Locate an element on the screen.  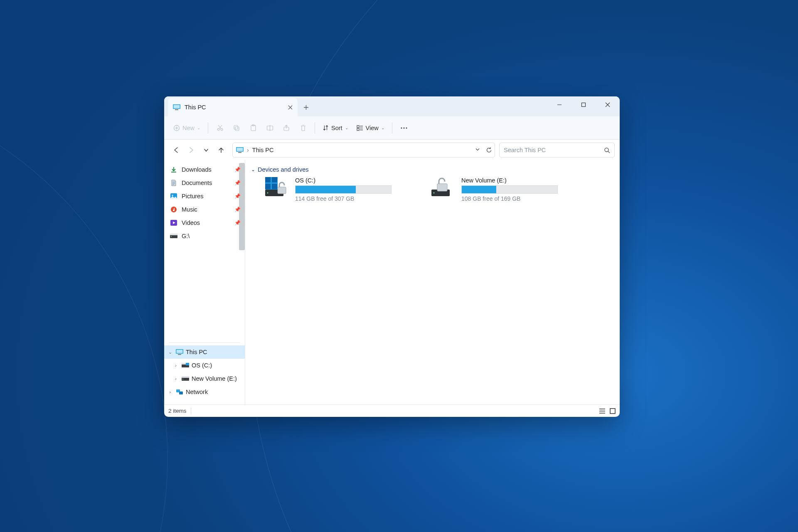
tiles-view-button is located at coordinates (613, 411).